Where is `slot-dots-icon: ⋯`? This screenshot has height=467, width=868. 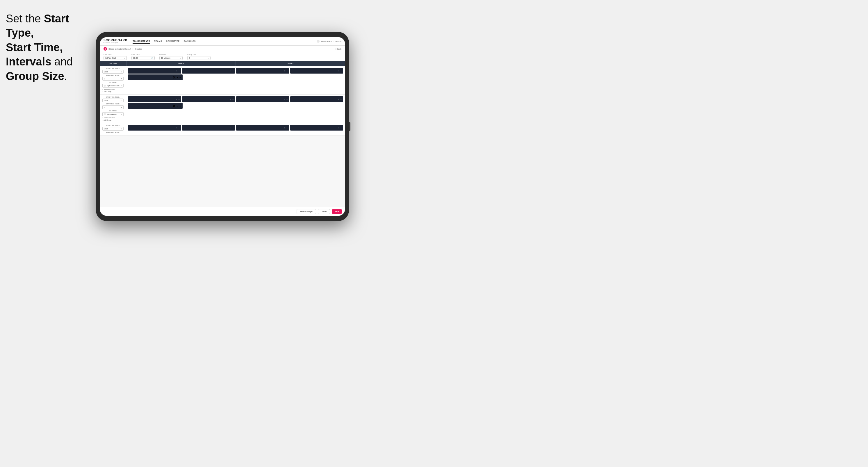 slot-dots-icon: ⋯ is located at coordinates (179, 71).